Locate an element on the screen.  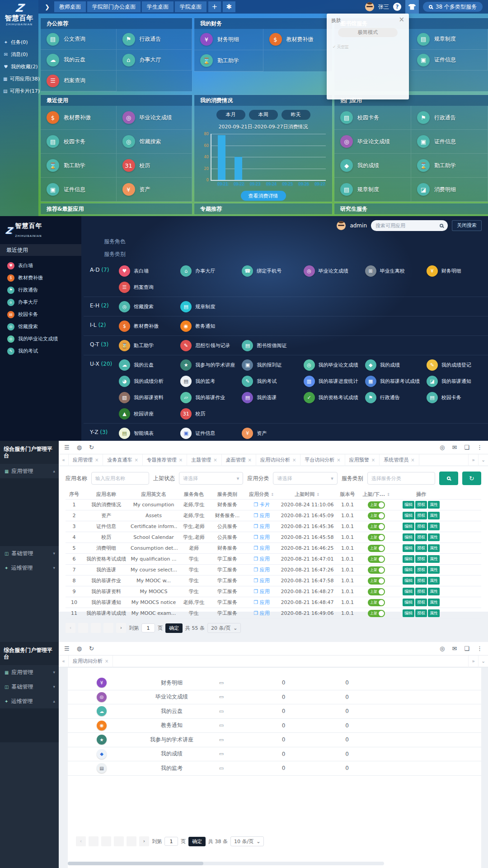
app-item: ▥ 我的慕课进度统计 is located at coordinates (334, 382).